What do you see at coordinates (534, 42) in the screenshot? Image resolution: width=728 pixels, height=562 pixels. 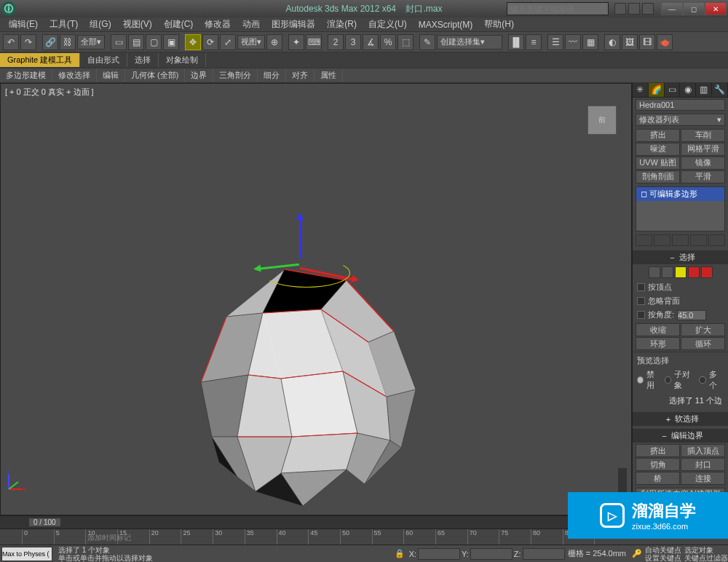 I see `align-icon: ≡` at bounding box center [534, 42].